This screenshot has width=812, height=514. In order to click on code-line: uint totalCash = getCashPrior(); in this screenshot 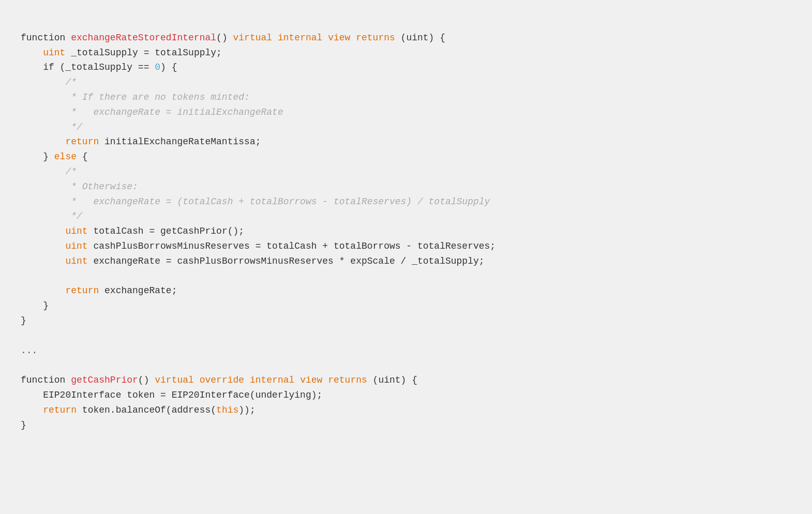, I will do `click(406, 232)`.